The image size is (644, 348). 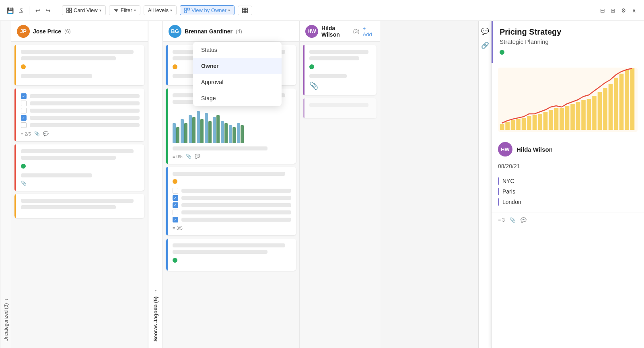 What do you see at coordinates (178, 228) in the screenshot?
I see `task-count: ≡ 3/5` at bounding box center [178, 228].